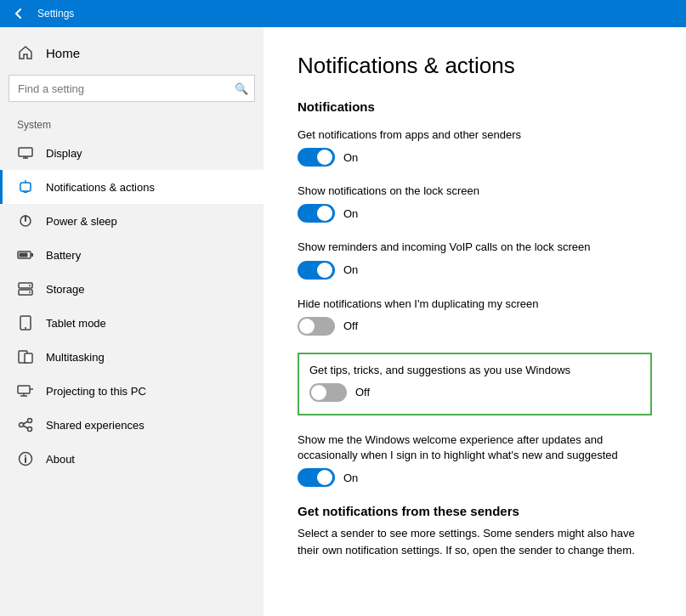  I want to click on display-icon, so click(26, 153).